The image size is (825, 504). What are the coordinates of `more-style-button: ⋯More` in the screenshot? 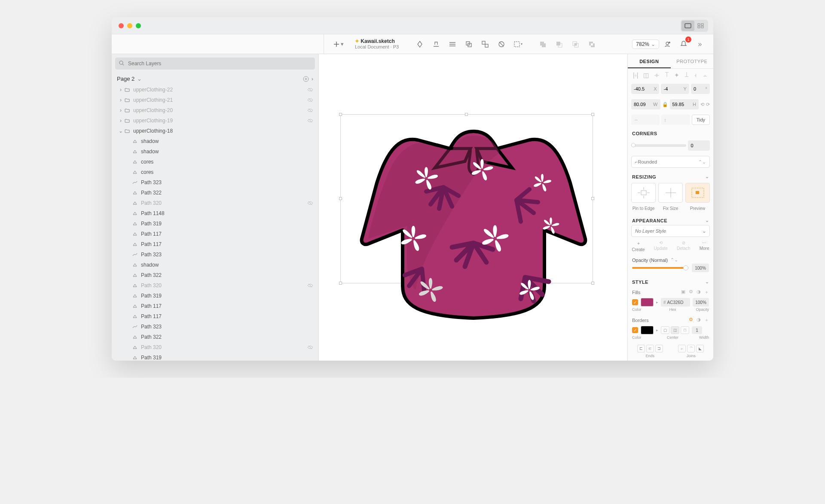 It's located at (705, 246).